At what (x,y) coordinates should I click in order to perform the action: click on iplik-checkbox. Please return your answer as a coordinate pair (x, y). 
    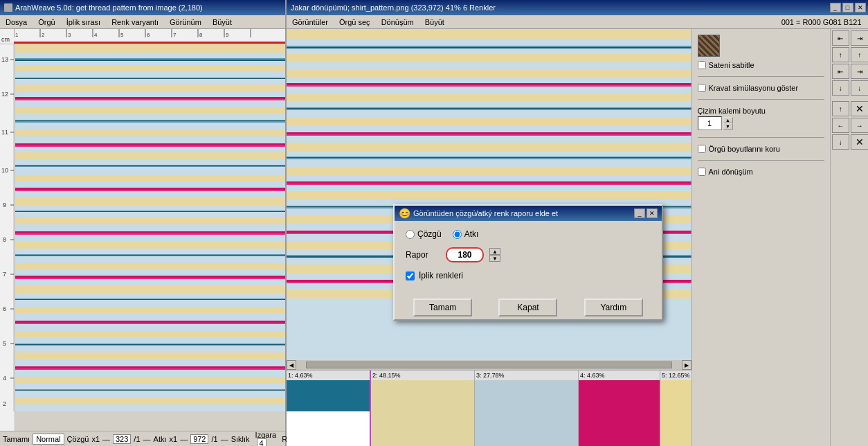
    Looking at the image, I should click on (410, 276).